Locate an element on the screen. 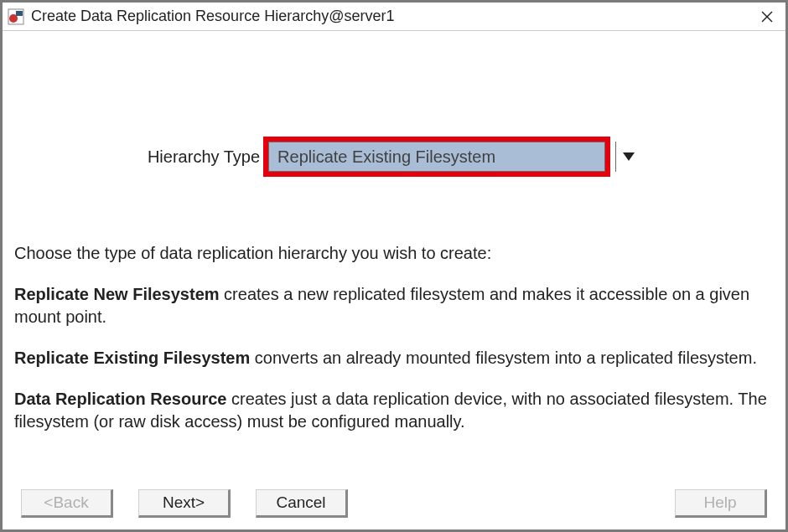 Image resolution: width=788 pixels, height=532 pixels. option-2-text: Replicate Existing Filesystem converts a… is located at coordinates (394, 359).